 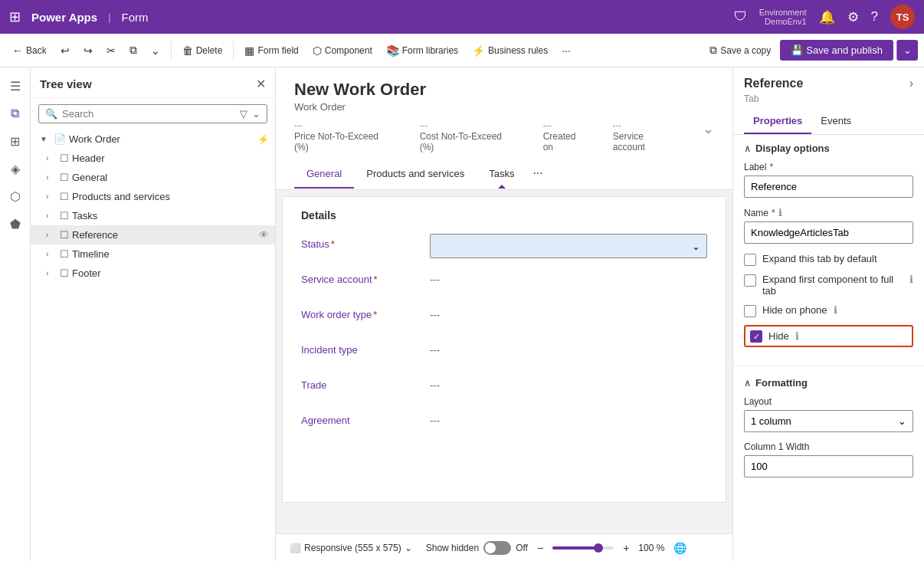 I want to click on sidebar-nav-icon: ☰, so click(x=15, y=86).